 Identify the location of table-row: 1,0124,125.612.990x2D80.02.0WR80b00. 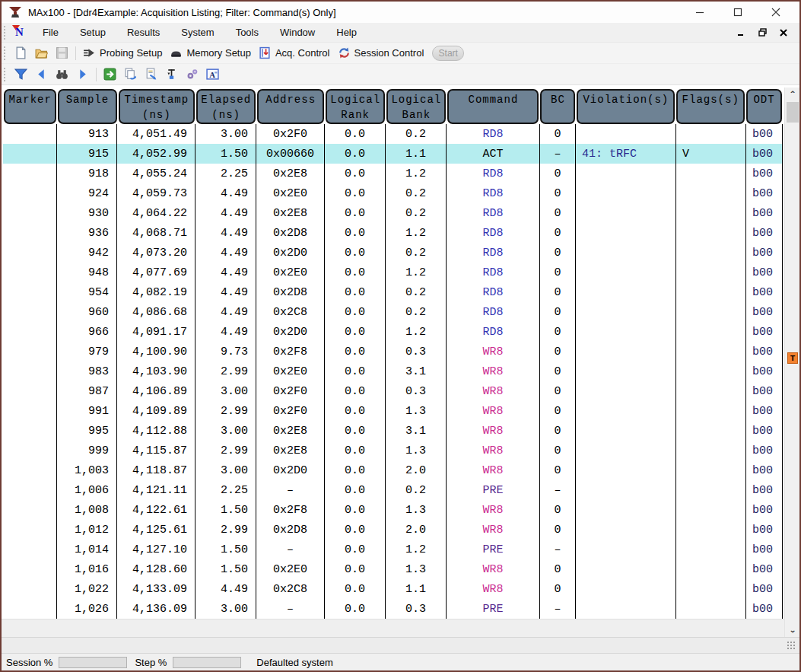
(393, 530).